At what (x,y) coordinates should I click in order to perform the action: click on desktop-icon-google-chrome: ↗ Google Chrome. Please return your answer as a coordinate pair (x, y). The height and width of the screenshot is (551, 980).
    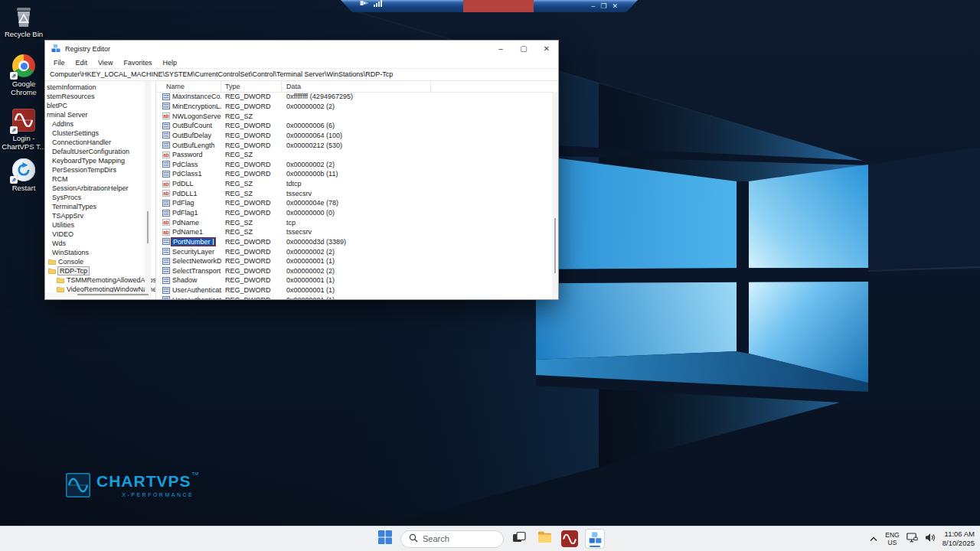
    Looking at the image, I should click on (24, 75).